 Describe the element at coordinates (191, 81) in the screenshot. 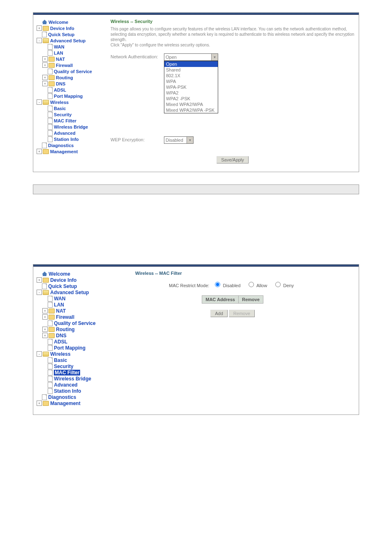

I see `auth-option: WPA` at that location.